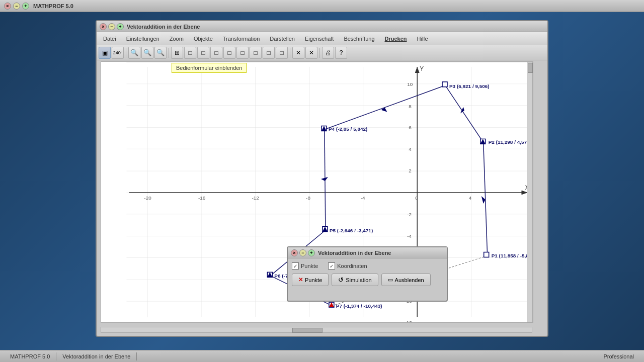 The image size is (644, 362). Describe the element at coordinates (147, 53) in the screenshot. I see `tool-zoom-in: 🔍` at that location.